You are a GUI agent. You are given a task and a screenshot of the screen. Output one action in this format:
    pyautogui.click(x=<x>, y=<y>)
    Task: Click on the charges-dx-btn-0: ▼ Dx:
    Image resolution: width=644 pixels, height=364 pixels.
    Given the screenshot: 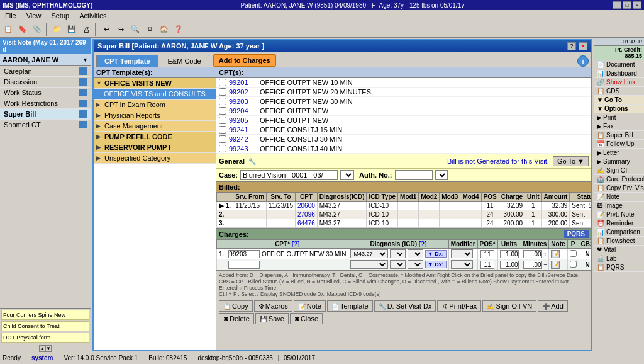 What is the action you would take?
    pyautogui.click(x=436, y=254)
    